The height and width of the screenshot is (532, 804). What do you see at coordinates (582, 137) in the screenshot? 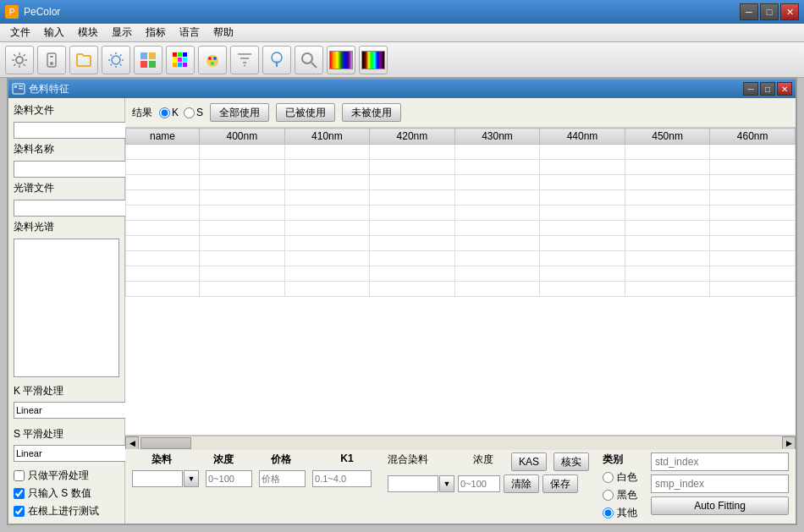
I see `col-440nm: 440nm` at bounding box center [582, 137].